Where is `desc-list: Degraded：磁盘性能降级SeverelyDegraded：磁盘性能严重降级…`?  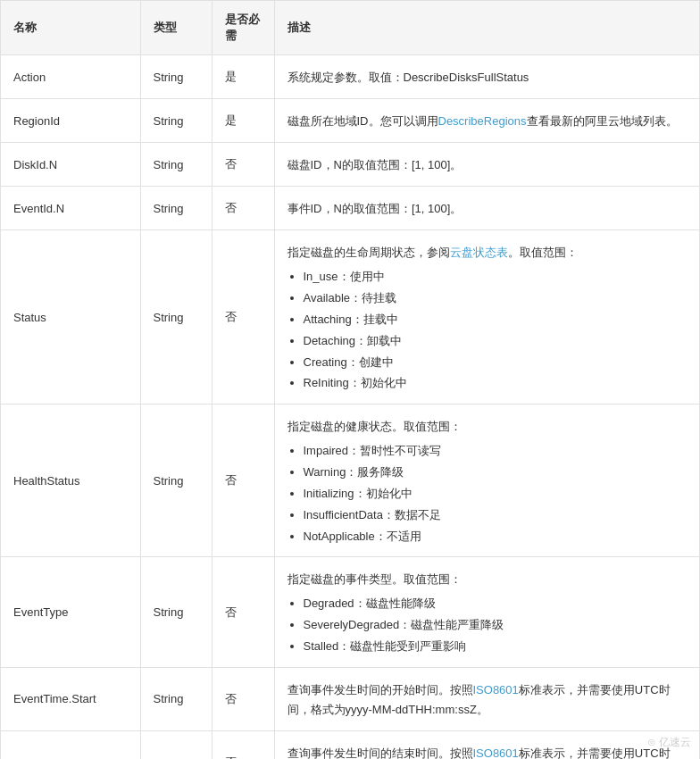 desc-list: Degraded：磁盘性能降级SeverelyDegraded：磁盘性能严重降级… is located at coordinates (488, 625).